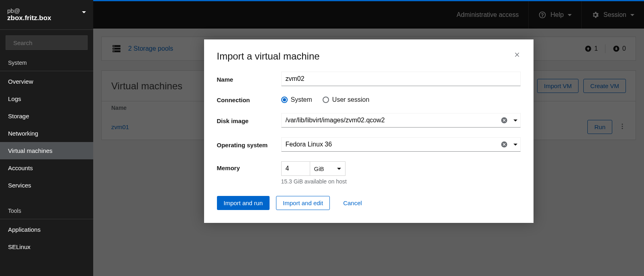 The image size is (644, 276). Describe the element at coordinates (245, 79) in the screenshot. I see `name-label: Name` at that location.